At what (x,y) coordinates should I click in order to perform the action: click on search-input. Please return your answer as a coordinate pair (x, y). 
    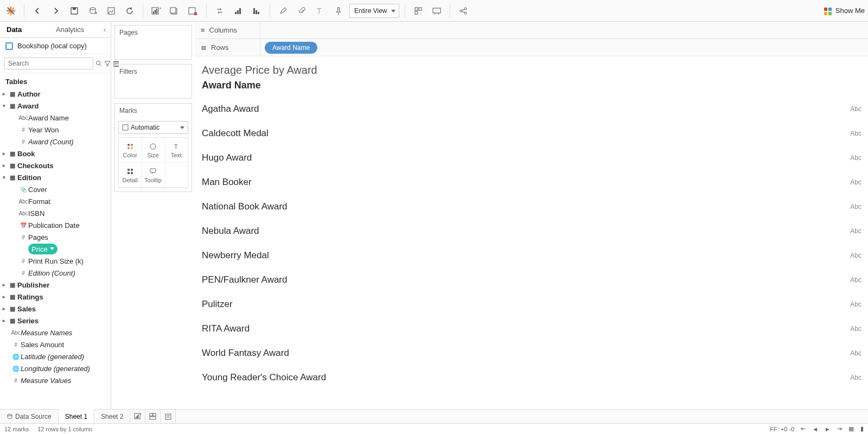
    Looking at the image, I should click on (49, 63).